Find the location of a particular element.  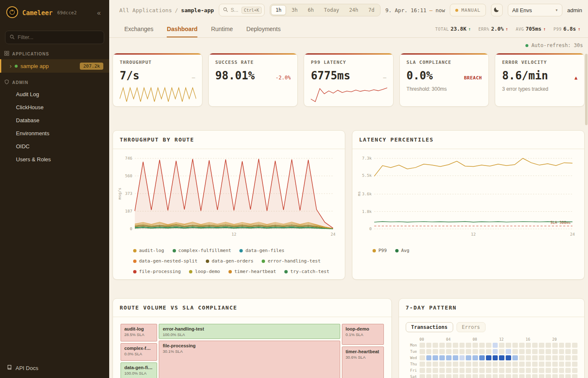

sidebar-filter-input is located at coordinates (55, 37).